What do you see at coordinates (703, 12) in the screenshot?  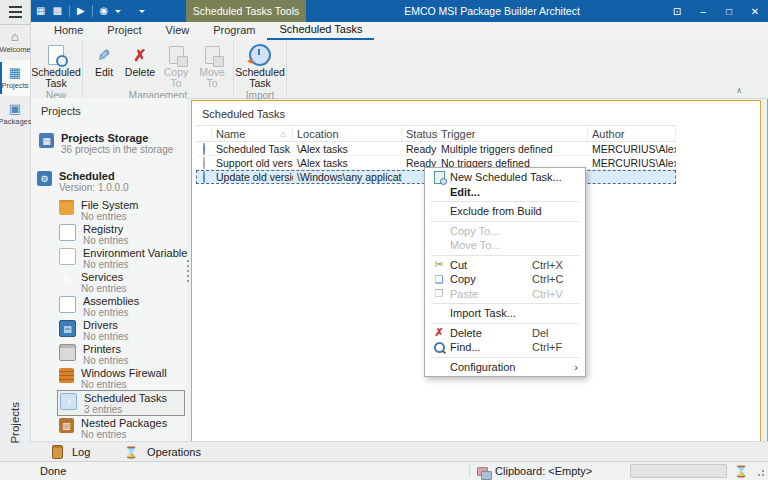 I see `minimize-icon: –` at bounding box center [703, 12].